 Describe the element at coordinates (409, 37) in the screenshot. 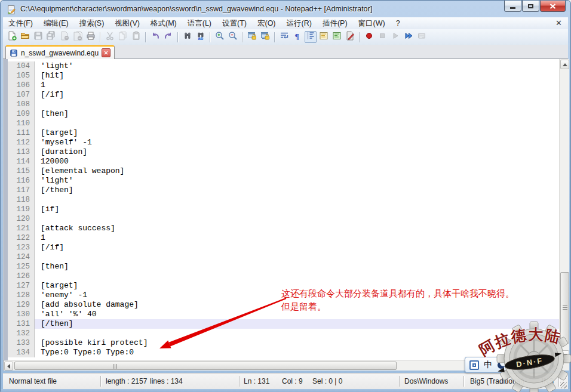

I see `macro-run-multiple-button` at that location.